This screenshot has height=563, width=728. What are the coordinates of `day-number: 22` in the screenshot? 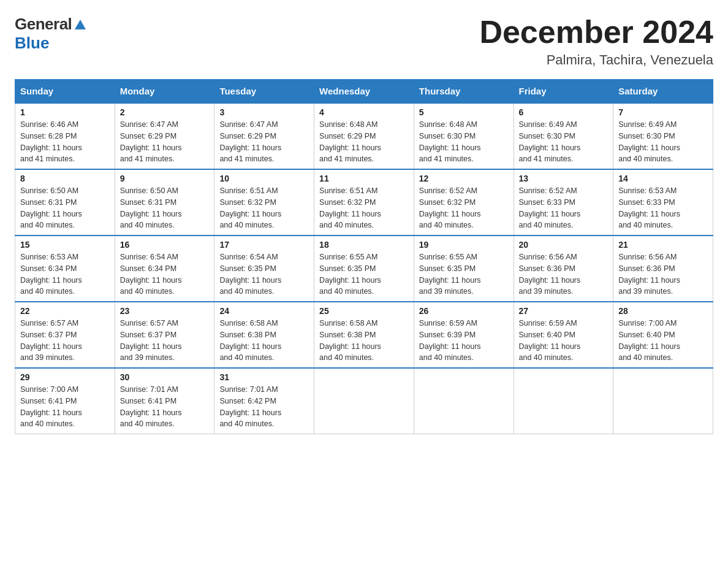 It's located at (65, 311).